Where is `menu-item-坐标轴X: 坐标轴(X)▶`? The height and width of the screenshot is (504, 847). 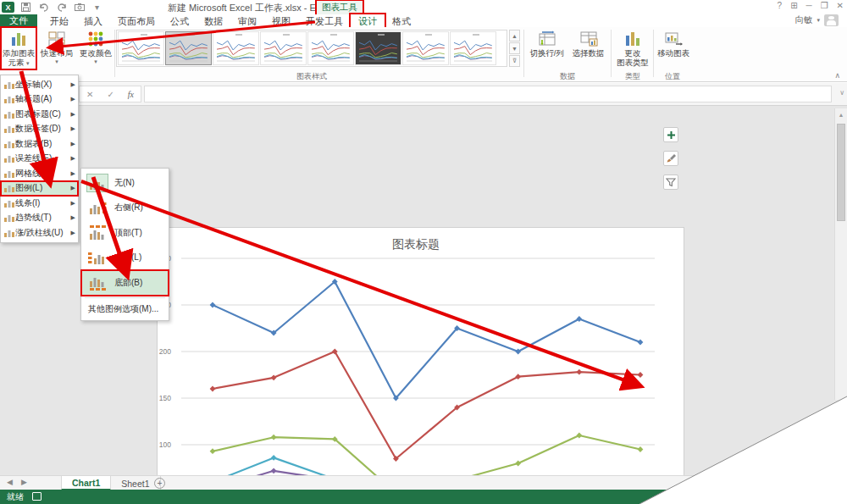 menu-item-坐标轴X: 坐标轴(X)▶ is located at coordinates (39, 85).